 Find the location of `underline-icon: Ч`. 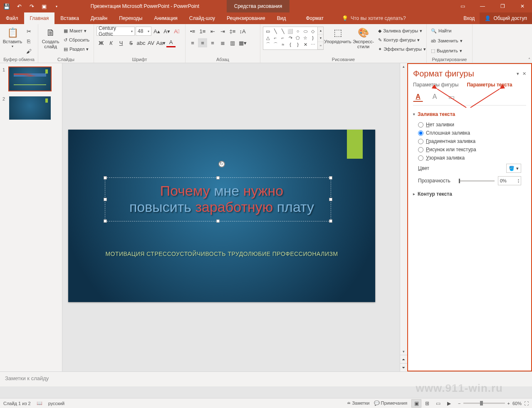

underline-icon: Ч is located at coordinates (121, 43).